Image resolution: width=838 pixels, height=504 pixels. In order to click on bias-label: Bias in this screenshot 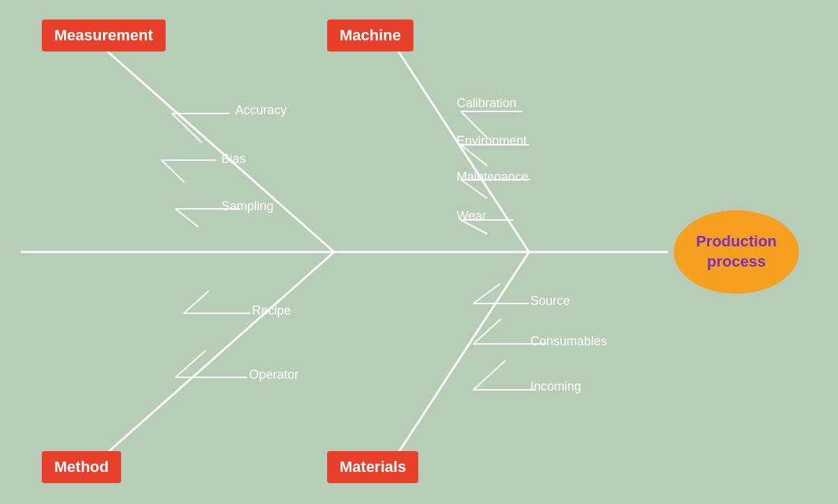, I will do `click(234, 159)`.